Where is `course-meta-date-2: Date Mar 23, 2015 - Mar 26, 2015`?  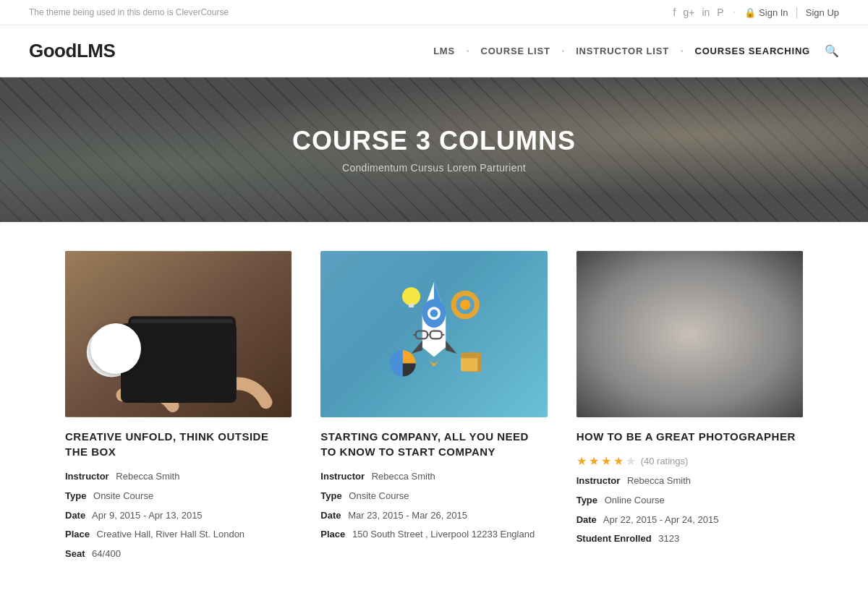 course-meta-date-2: Date Mar 23, 2015 - Mar 26, 2015 is located at coordinates (434, 516).